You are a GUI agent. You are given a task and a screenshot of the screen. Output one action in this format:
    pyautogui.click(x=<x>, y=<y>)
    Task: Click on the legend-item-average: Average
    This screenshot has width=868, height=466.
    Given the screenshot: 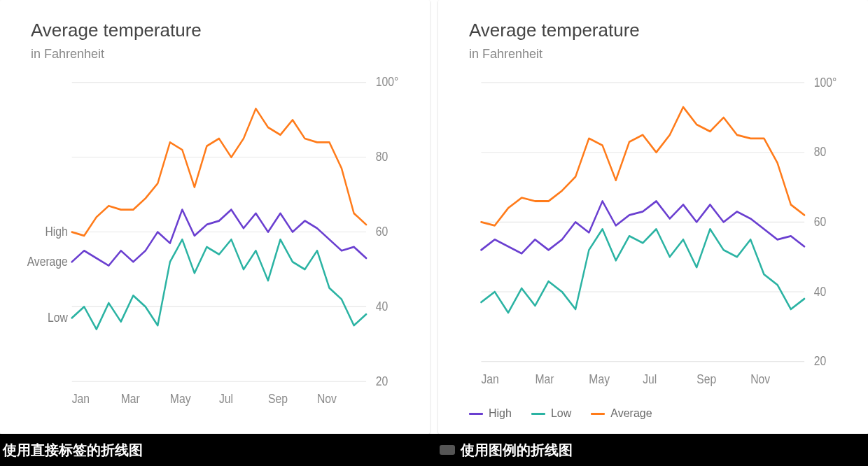 What is the action you would take?
    pyautogui.click(x=622, y=414)
    